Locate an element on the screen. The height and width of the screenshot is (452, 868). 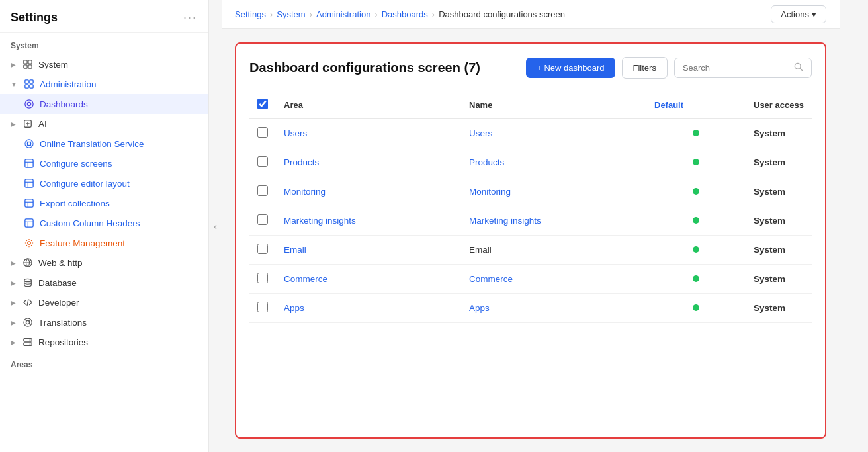
breadcrumb-sep-1: › is located at coordinates (271, 15).